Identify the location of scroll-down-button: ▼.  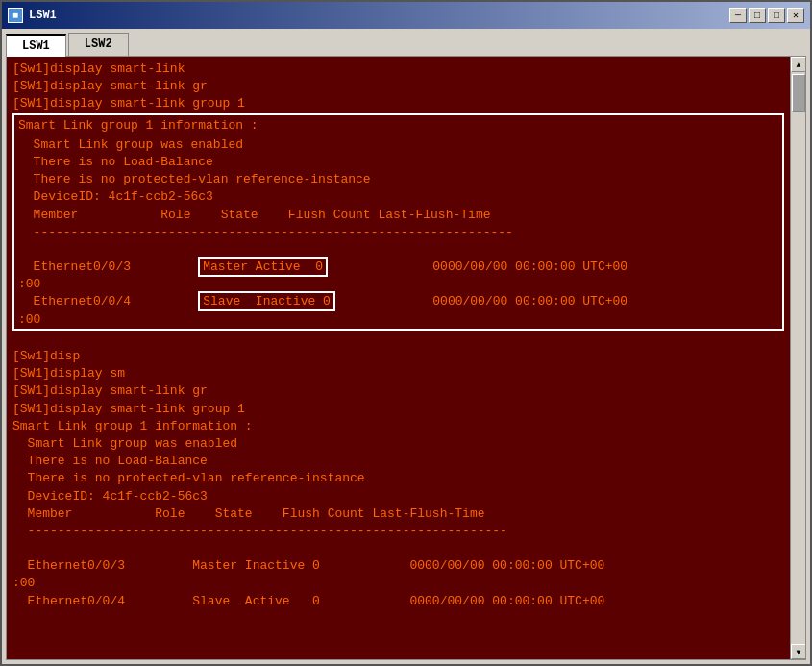
(799, 652).